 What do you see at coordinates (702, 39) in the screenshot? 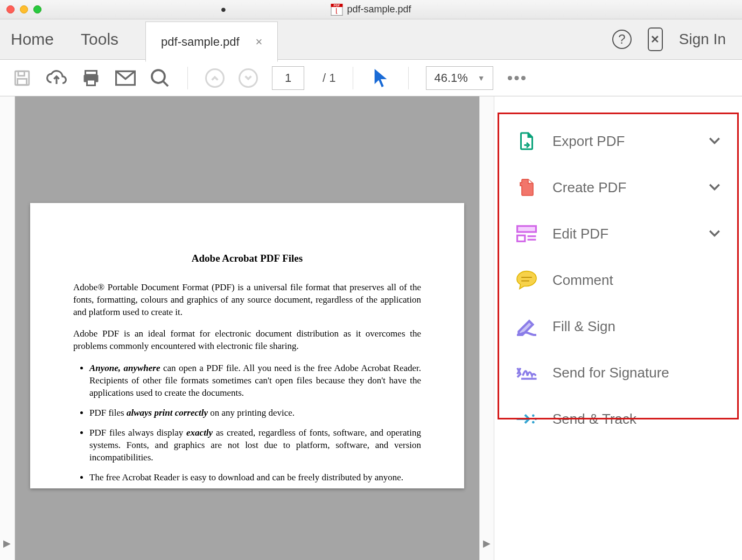
I see `sign-in-button: Sign In` at bounding box center [702, 39].